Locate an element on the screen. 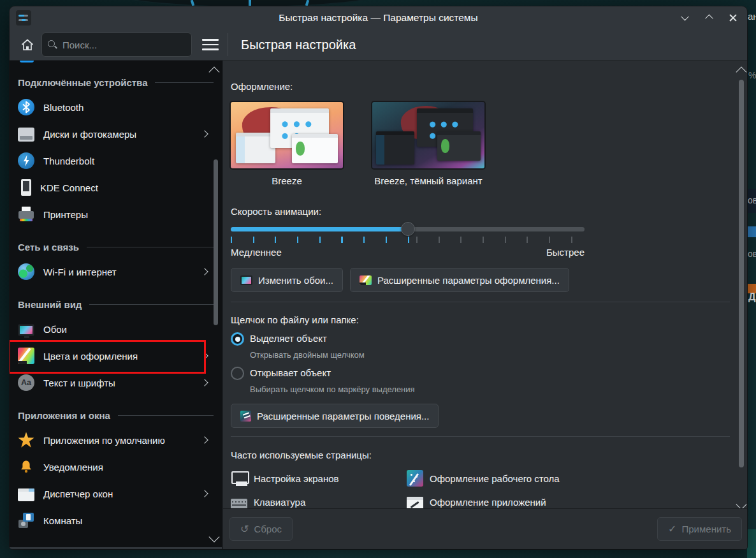 The height and width of the screenshot is (558, 756). bell-icon is located at coordinates (26, 467).